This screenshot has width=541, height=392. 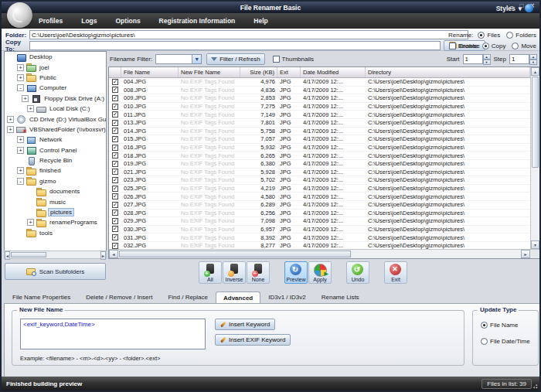 What do you see at coordinates (495, 46) in the screenshot?
I see `radio-option: Copy` at bounding box center [495, 46].